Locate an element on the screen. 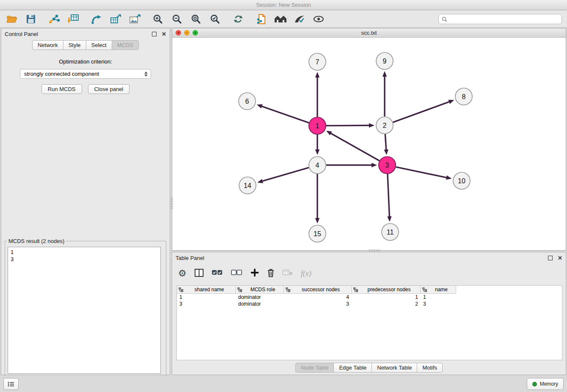 This screenshot has height=392, width=567. open-session-button is located at coordinates (12, 19).